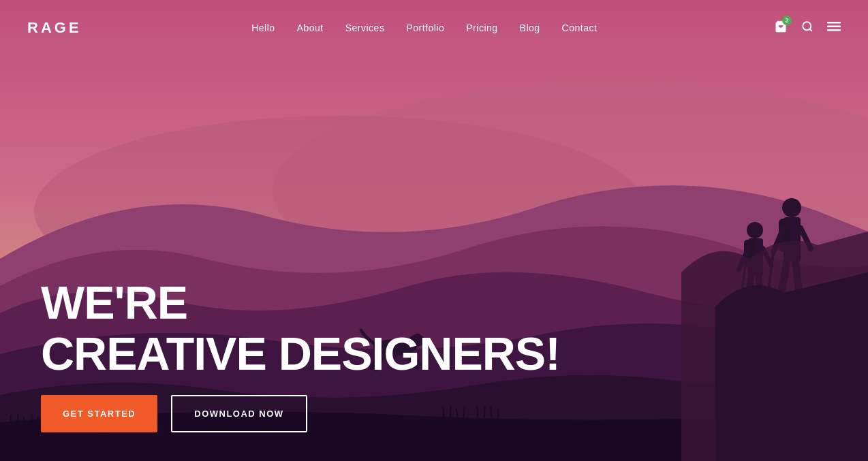 This screenshot has height=461, width=868. What do you see at coordinates (787, 20) in the screenshot?
I see `cart-badge: 3` at bounding box center [787, 20].